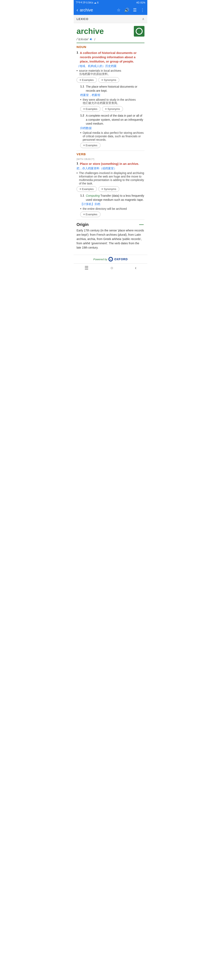  What do you see at coordinates (112, 131) in the screenshot?
I see `noun-sub-def-1-2: 1.2 A complete record of the data in par…` at bounding box center [112, 131].